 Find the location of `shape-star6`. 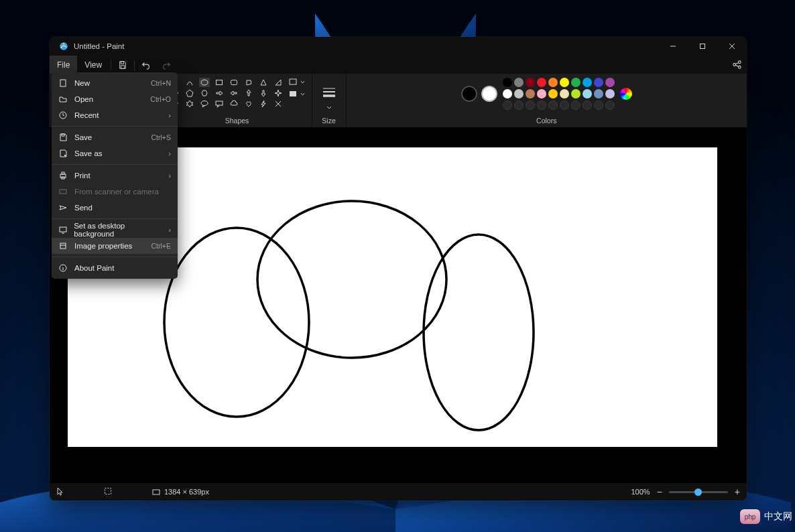

shape-star6 is located at coordinates (190, 104).